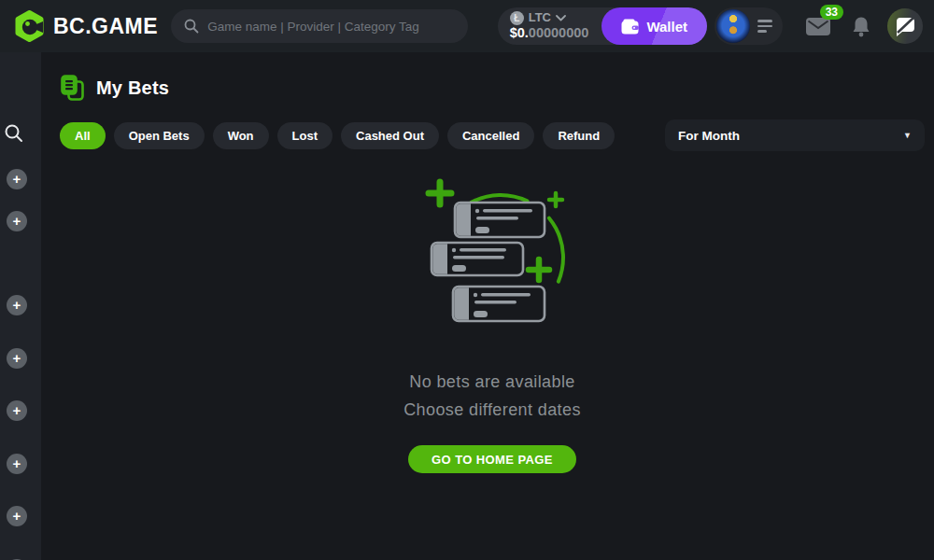 This screenshot has width=934, height=560. I want to click on go-home-button: GO TO HOME PAGE, so click(492, 459).